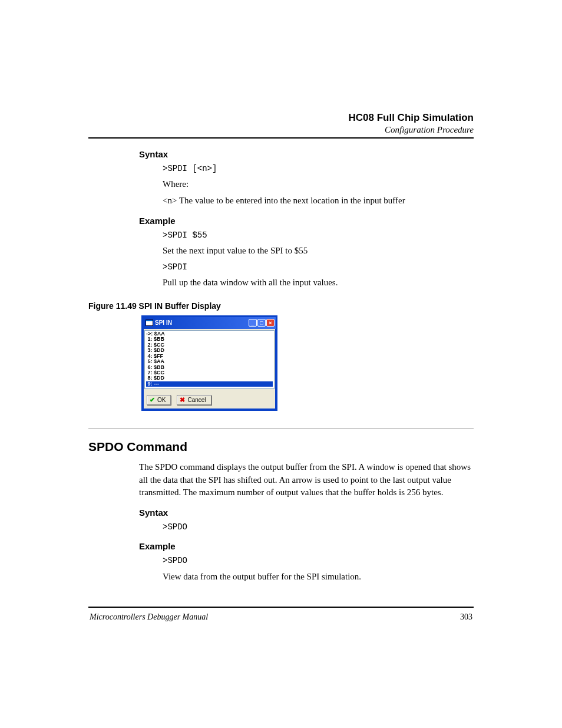  Describe the element at coordinates (210, 345) in the screenshot. I see `list-item: 2: $CC` at that location.